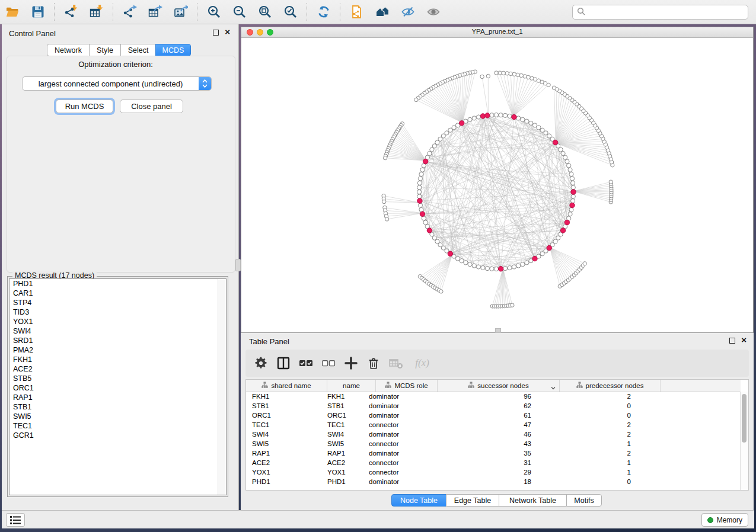 The width and height of the screenshot is (756, 532). What do you see at coordinates (117, 350) in the screenshot?
I see `mcds-result-node: PMA2` at bounding box center [117, 350].